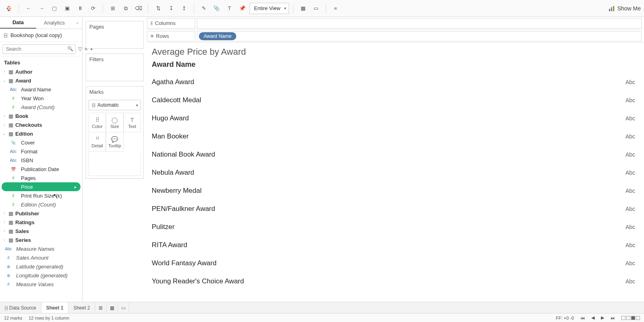 This screenshot has width=644, height=322. What do you see at coordinates (171, 8) in the screenshot?
I see `sort-asc-button: ↧` at bounding box center [171, 8].